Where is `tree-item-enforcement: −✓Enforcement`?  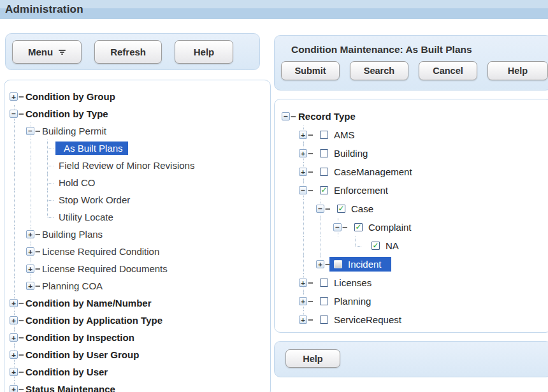 tree-item-enforcement: −✓Enforcement is located at coordinates (413, 190).